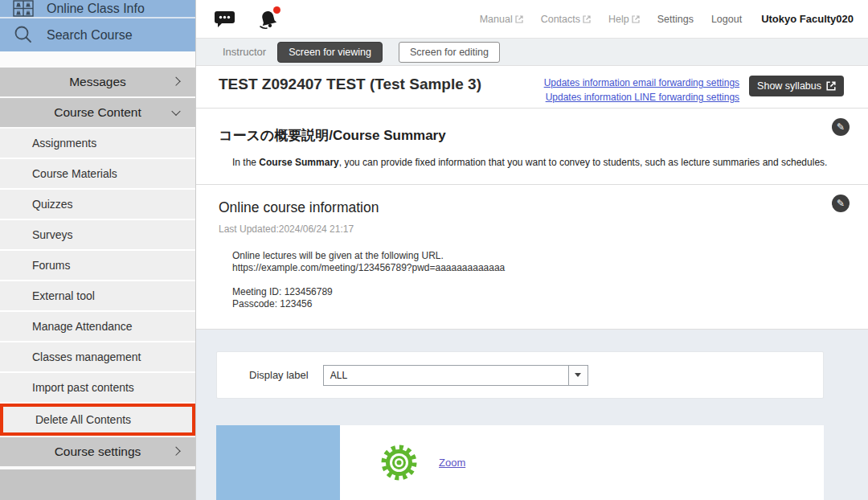 The height and width of the screenshot is (500, 868). I want to click on chat-icon, so click(225, 19).